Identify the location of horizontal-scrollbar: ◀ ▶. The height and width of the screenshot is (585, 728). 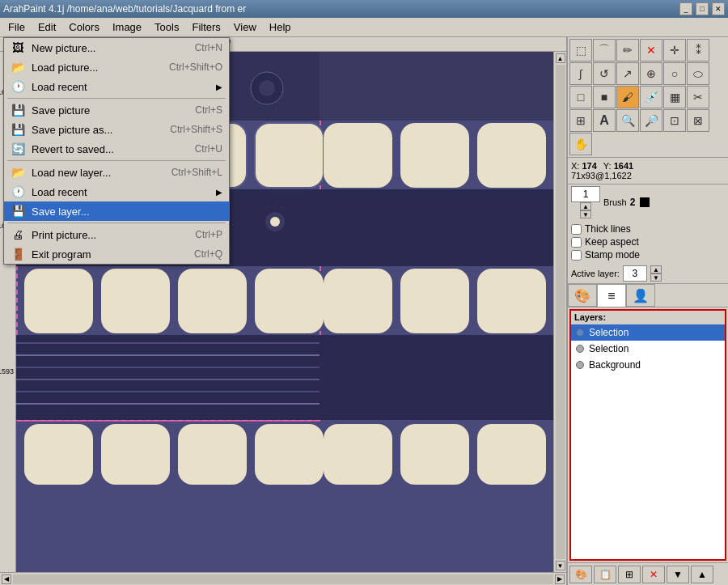
(283, 579).